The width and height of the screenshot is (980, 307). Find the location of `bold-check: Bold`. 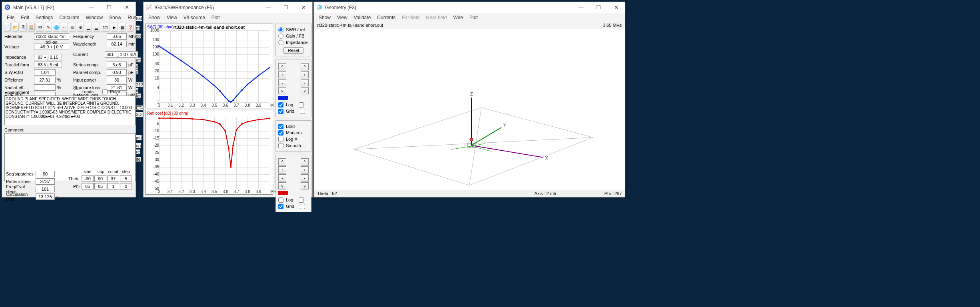

bold-check: Bold is located at coordinates (293, 126).